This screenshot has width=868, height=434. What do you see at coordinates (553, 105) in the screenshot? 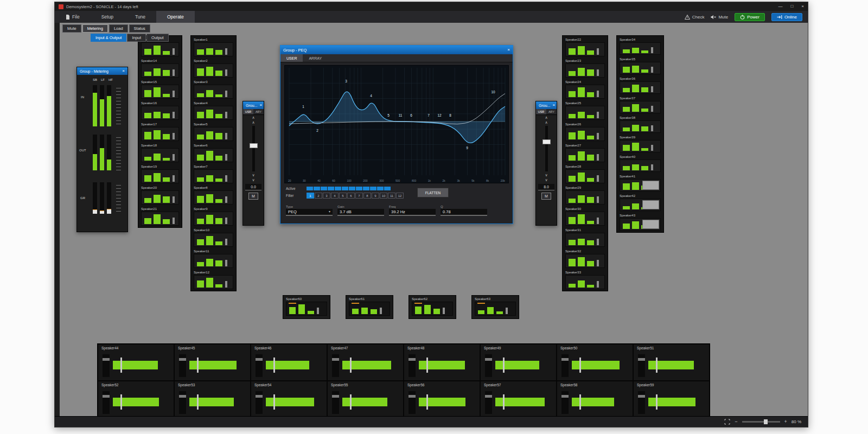
I see `fader-close-icon: ×` at bounding box center [553, 105].